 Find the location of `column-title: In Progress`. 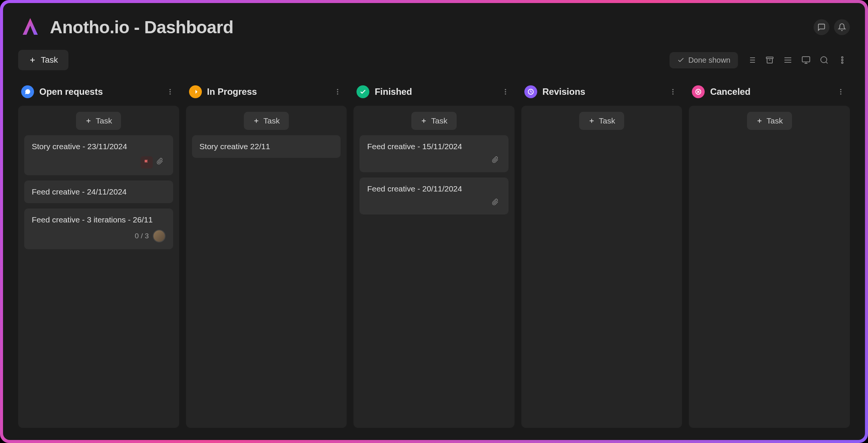

column-title: In Progress is located at coordinates (232, 92).